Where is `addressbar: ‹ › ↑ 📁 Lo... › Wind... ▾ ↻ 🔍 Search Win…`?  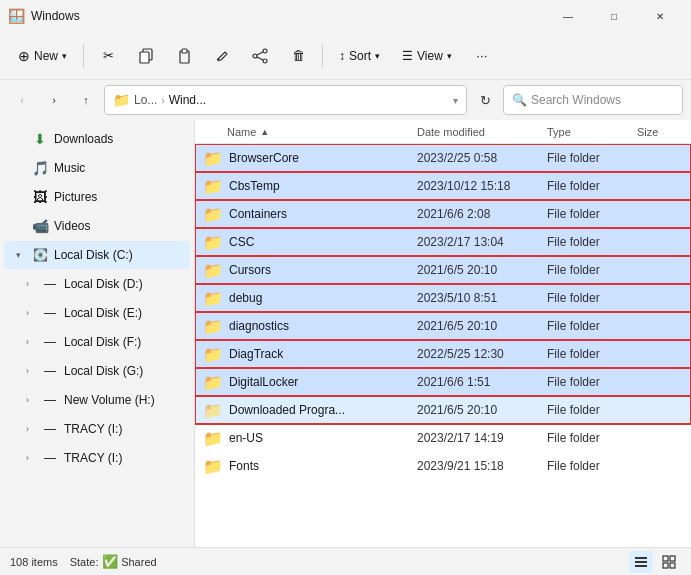 addressbar: ‹ › ↑ 📁 Lo... › Wind... ▾ ↻ 🔍 Search Win… is located at coordinates (346, 100).